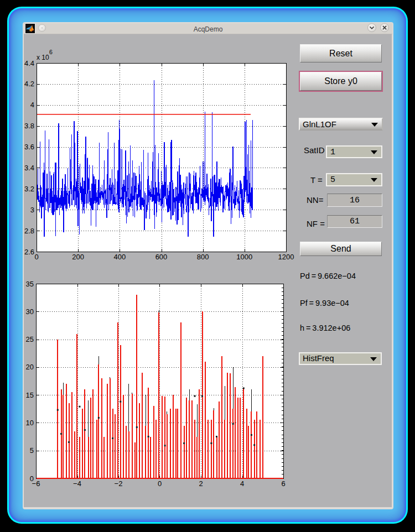 This screenshot has width=415, height=532. I want to click on svg-text: 25, so click(30, 340).